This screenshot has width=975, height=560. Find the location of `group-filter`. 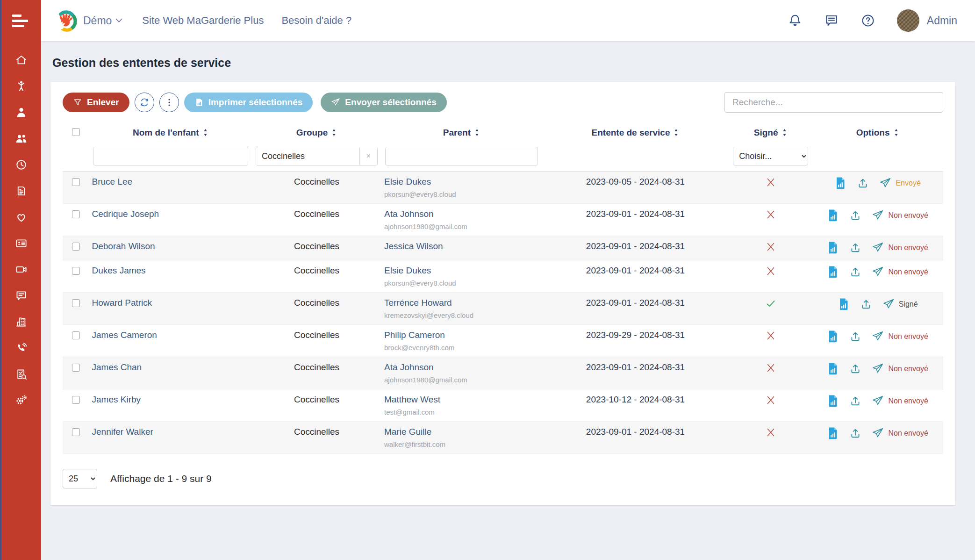

group-filter is located at coordinates (308, 156).